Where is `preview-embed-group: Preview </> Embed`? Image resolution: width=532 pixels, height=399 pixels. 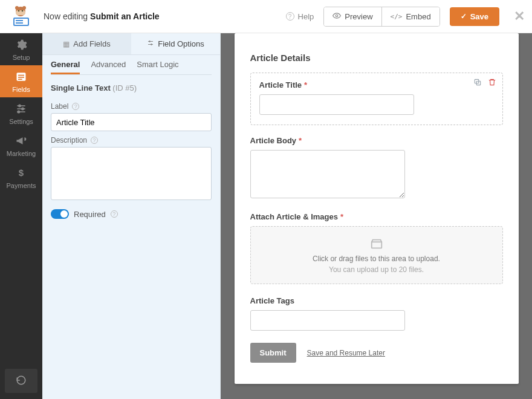
preview-embed-group: Preview </> Embed is located at coordinates (381, 17).